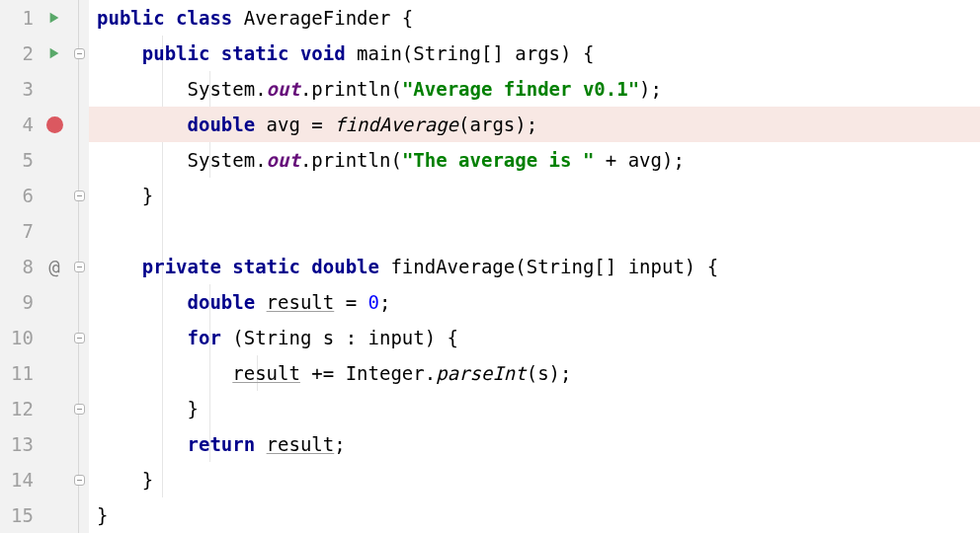  I want to click on line-numbers-column: 1 2 3 4 5 6 7 8 9 10 11 12 13 14 15, so click(20, 266).